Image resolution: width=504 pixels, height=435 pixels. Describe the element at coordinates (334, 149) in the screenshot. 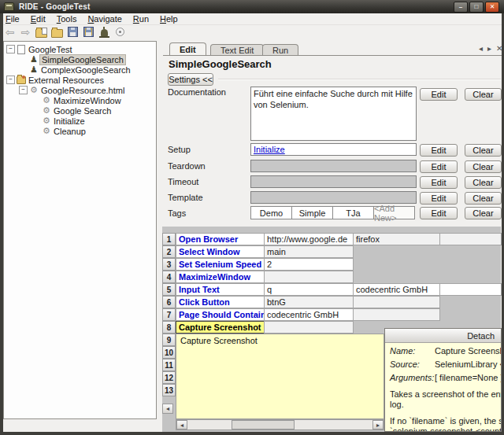

I see `setup-field: Initialize` at that location.